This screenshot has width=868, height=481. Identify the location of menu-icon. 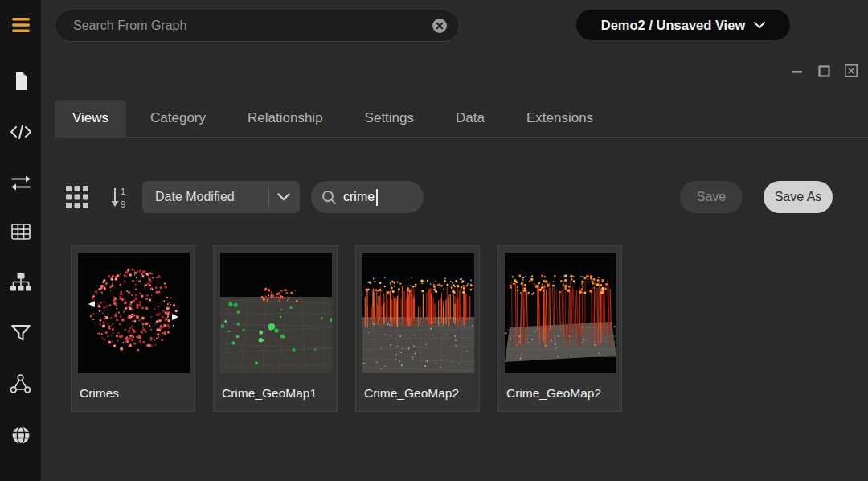
(21, 25).